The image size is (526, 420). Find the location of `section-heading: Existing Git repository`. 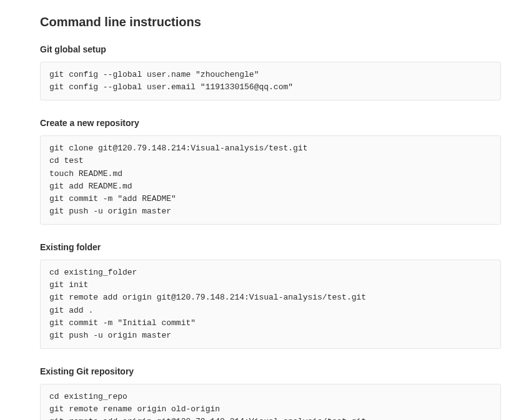

section-heading: Existing Git repository is located at coordinates (270, 371).